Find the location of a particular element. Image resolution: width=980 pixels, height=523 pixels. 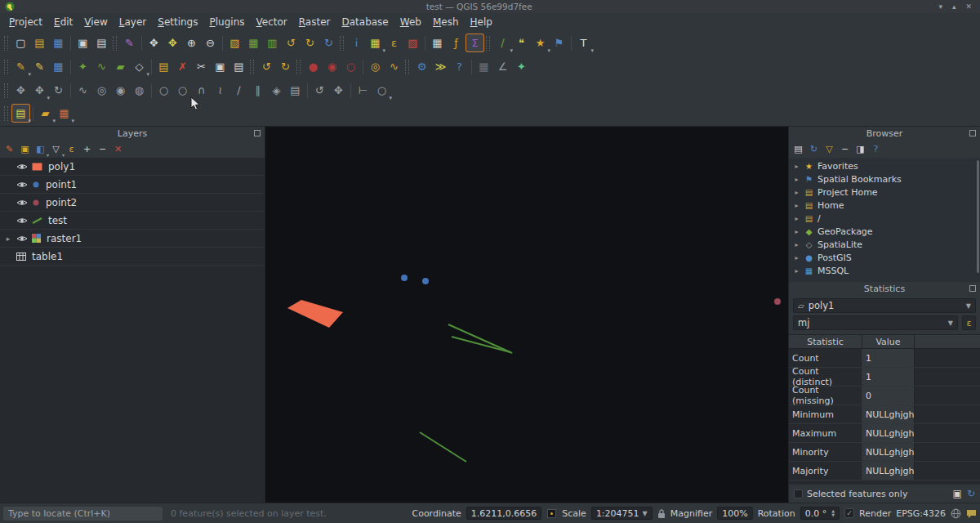

fill-ring-icon: ◍ is located at coordinates (139, 90).